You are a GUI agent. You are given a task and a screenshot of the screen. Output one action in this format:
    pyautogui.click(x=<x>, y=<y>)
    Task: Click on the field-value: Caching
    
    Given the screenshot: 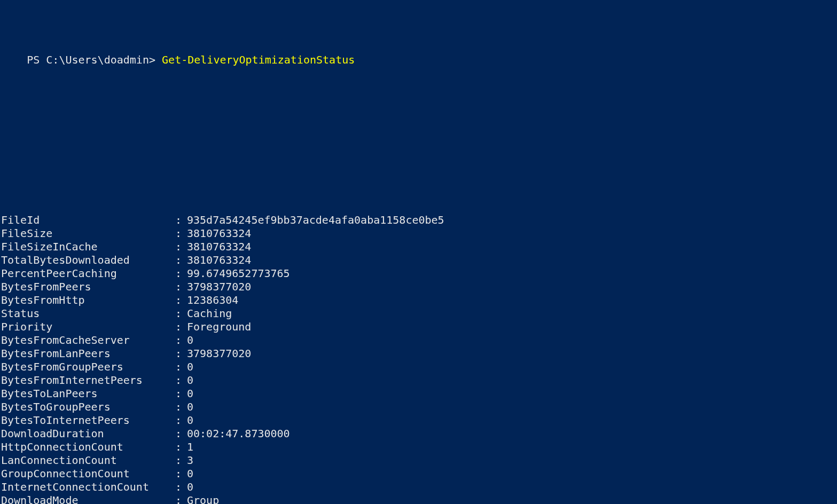 What is the action you would take?
    pyautogui.click(x=209, y=314)
    